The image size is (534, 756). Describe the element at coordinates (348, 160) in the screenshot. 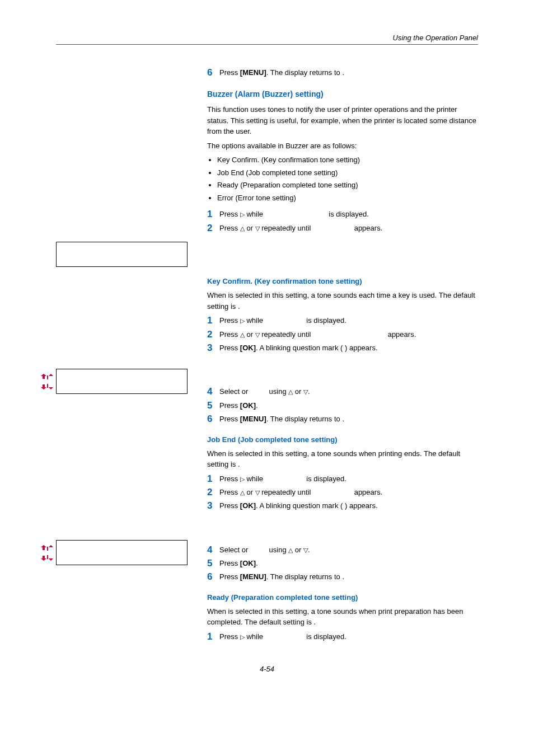

I see `list-item: Key Confirm. (Key confirmation tone sett…` at that location.